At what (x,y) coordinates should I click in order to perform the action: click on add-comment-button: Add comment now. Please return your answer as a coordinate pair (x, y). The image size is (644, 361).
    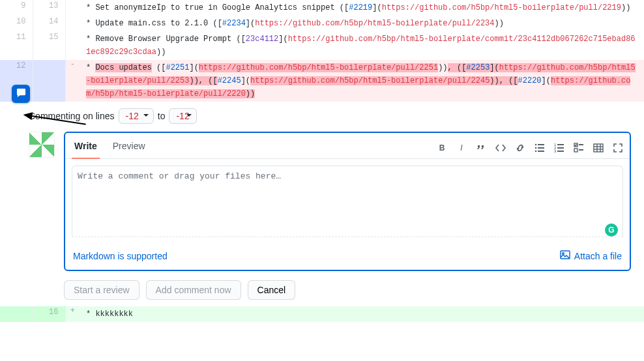
    Looking at the image, I should click on (194, 290).